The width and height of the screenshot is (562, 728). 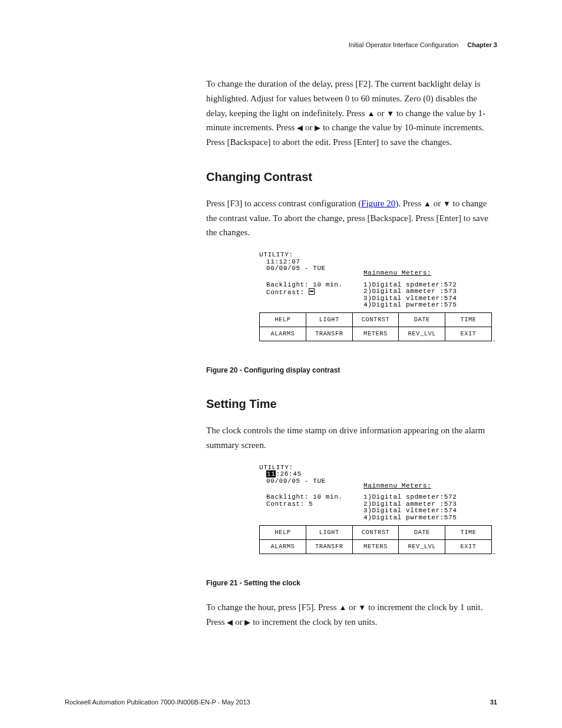 What do you see at coordinates (352, 438) in the screenshot?
I see `paragraph-clock-intro: The clock controls the time stamp on dri…` at bounding box center [352, 438].